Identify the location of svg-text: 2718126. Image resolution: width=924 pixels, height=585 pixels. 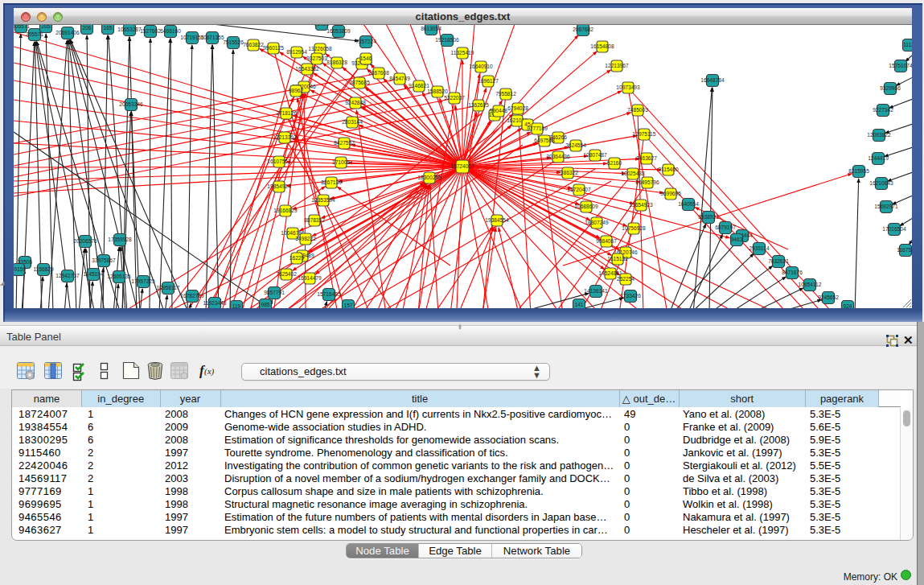
(286, 113).